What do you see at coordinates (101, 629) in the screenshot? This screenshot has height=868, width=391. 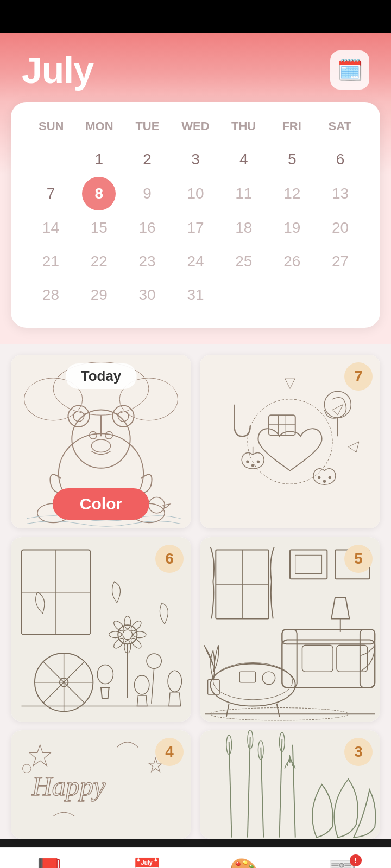 I see `day6-art: 6` at bounding box center [101, 629].